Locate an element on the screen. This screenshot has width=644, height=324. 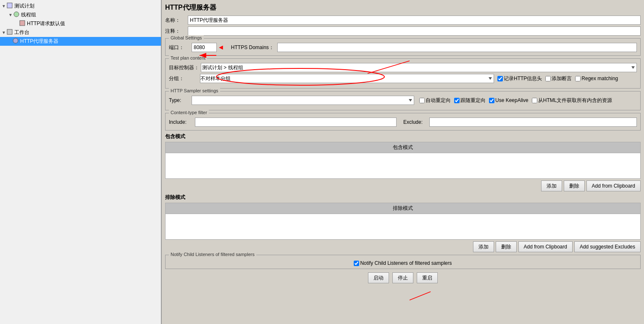
bottom-buttons: 启动 停止 重启 is located at coordinates (403, 278).